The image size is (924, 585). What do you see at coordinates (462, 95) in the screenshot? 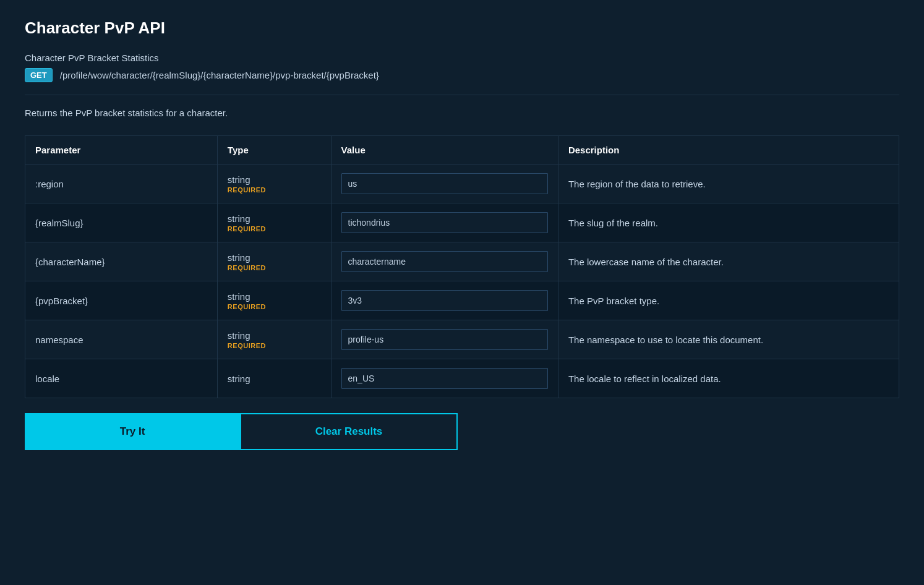
I see `divider` at bounding box center [462, 95].